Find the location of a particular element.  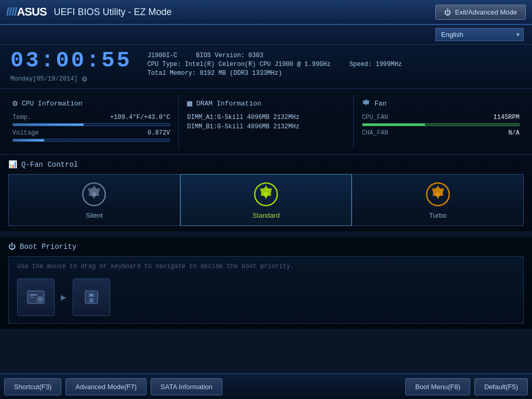

temp-progress-bar is located at coordinates (91, 125).